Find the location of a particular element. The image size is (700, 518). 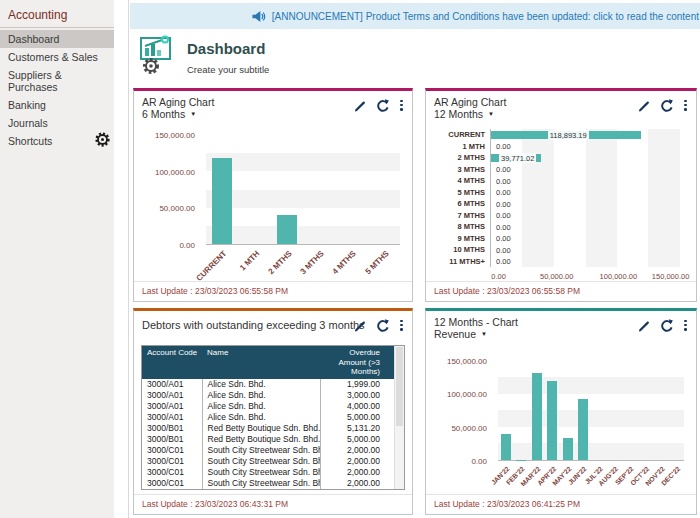

gear-icon is located at coordinates (102, 140).